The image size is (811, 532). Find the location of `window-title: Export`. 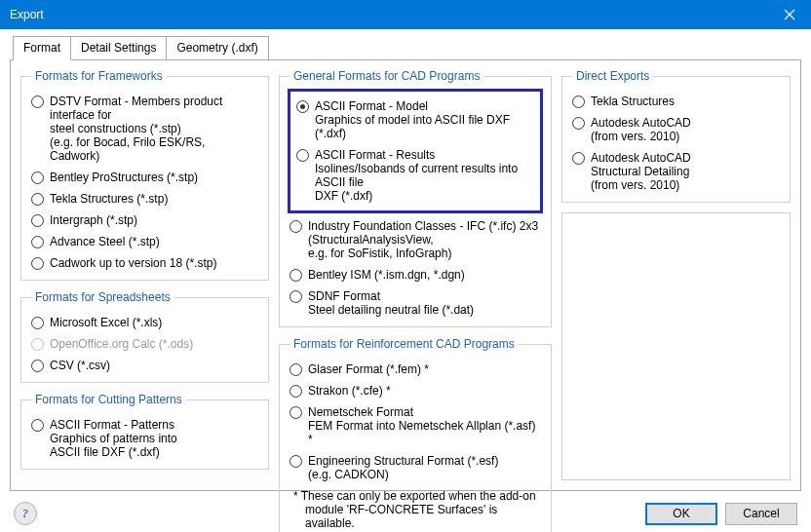

window-title: Export is located at coordinates (388, 15).